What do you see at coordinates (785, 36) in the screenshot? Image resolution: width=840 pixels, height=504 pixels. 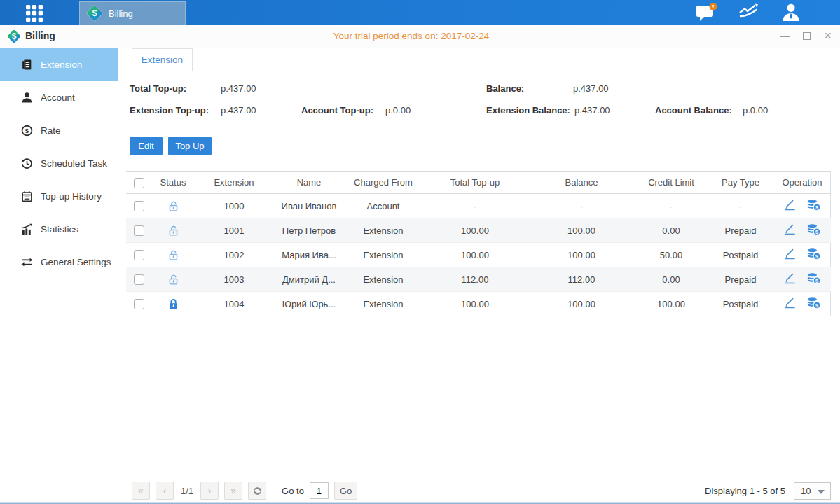 I see `minimize-icon` at bounding box center [785, 36].